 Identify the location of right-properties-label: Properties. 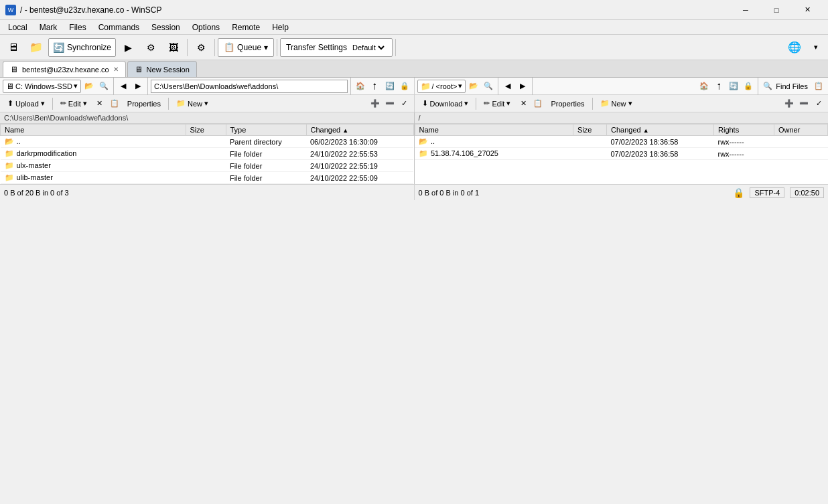
(567, 104).